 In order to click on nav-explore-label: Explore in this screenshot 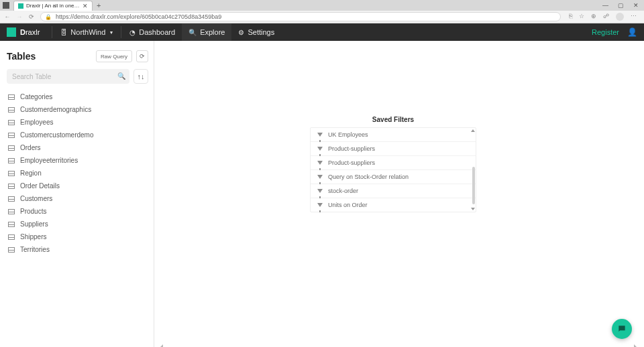, I will do `click(212, 32)`.